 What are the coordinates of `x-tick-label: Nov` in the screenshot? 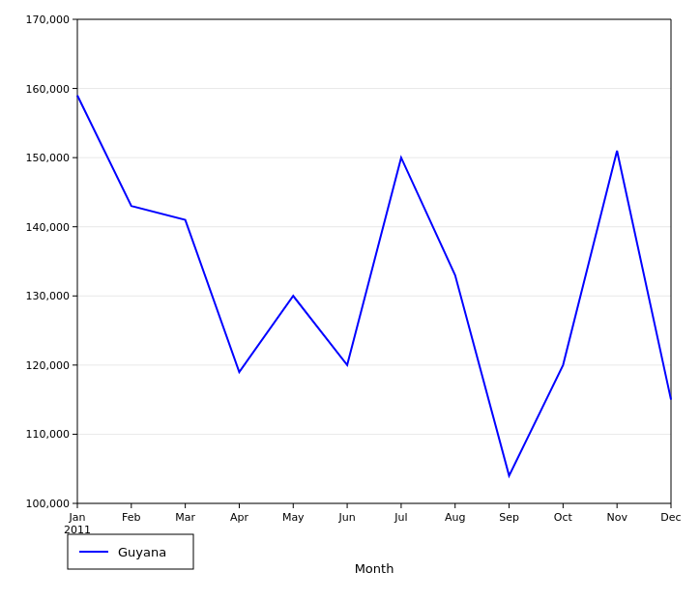 It's located at (617, 518).